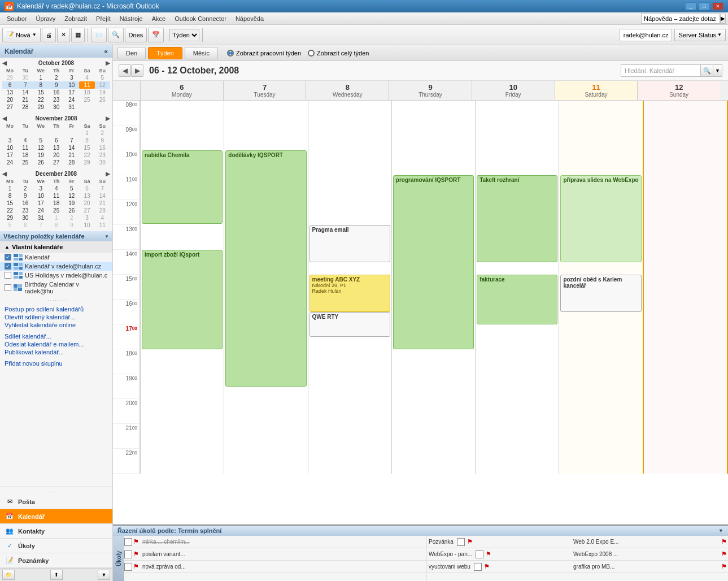 The width and height of the screenshot is (728, 581). Describe the element at coordinates (56, 317) in the screenshot. I see `link-open-shared: Otevřít sdílený kalendář...` at that location.